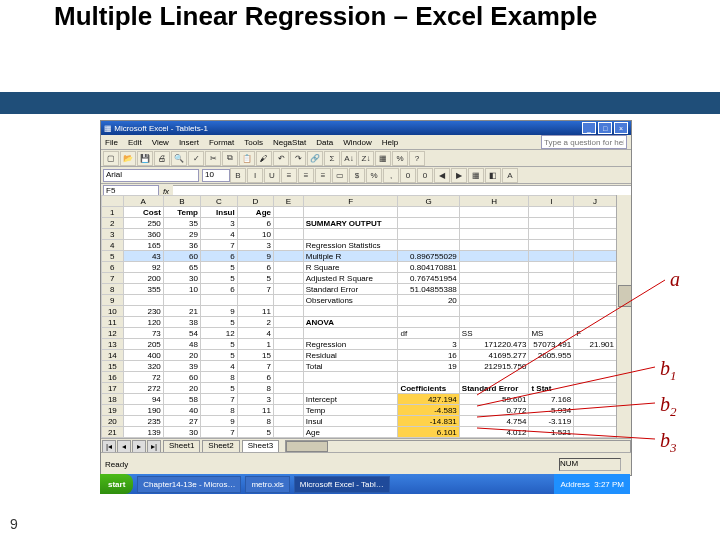  What do you see at coordinates (218, 432) in the screenshot?
I see `cell-C21: 7` at bounding box center [218, 432].